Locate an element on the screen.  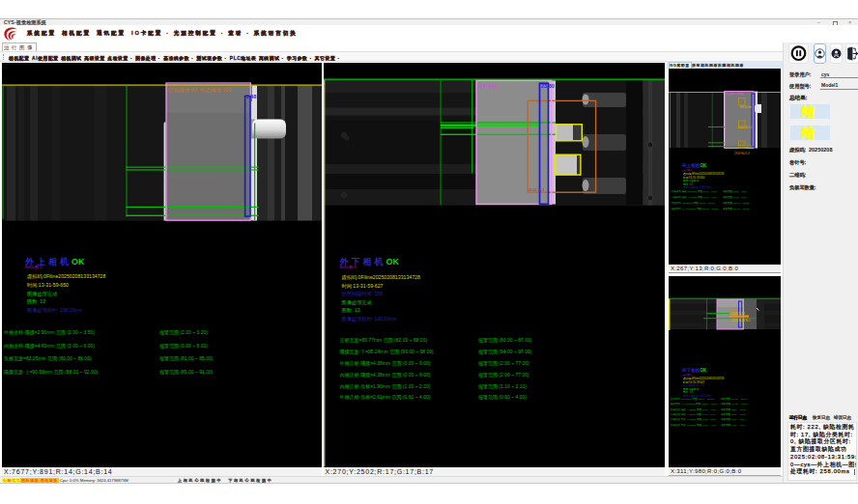
svg-text: M4 60.5m is located at coordinates (746, 107).